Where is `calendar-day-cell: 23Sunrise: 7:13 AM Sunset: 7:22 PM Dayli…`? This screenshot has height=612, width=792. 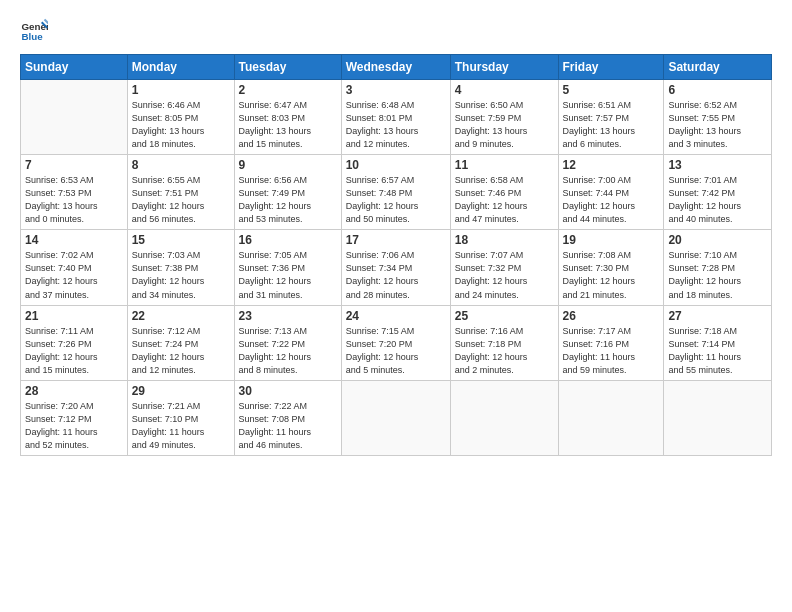 calendar-day-cell: 23Sunrise: 7:13 AM Sunset: 7:22 PM Dayli… is located at coordinates (288, 342).